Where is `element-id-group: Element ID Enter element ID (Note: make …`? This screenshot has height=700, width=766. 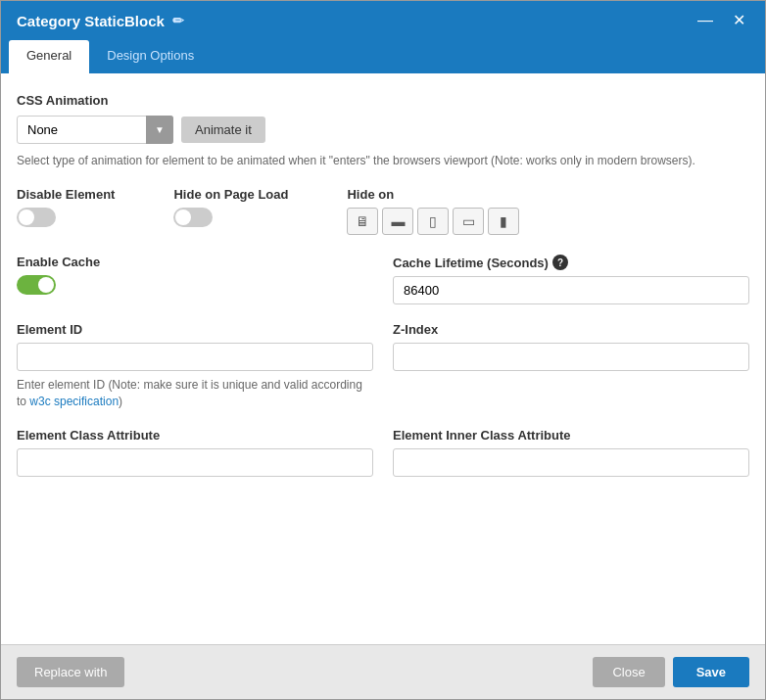 element-id-group: Element ID Enter element ID (Note: make … is located at coordinates (195, 366).